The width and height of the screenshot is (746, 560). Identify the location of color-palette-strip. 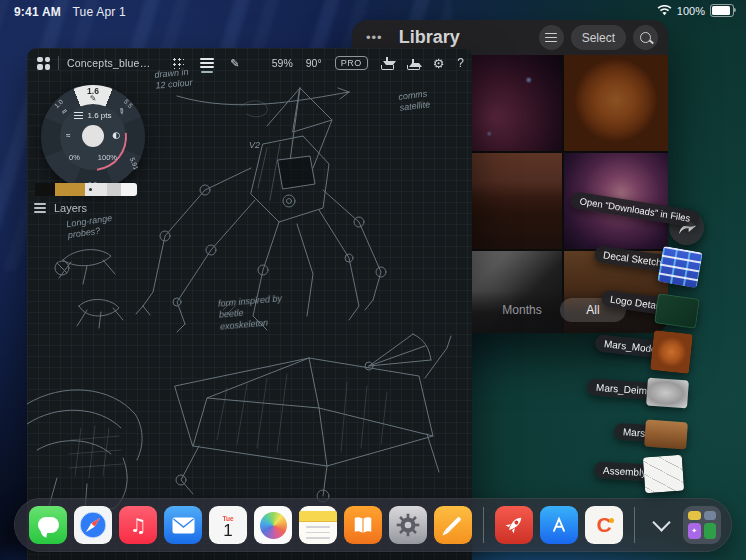
(86, 190).